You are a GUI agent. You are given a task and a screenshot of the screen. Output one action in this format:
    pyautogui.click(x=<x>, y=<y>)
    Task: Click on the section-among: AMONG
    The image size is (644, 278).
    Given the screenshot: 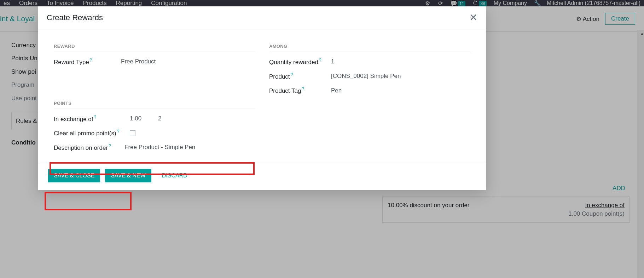 What is the action you would take?
    pyautogui.click(x=370, y=47)
    